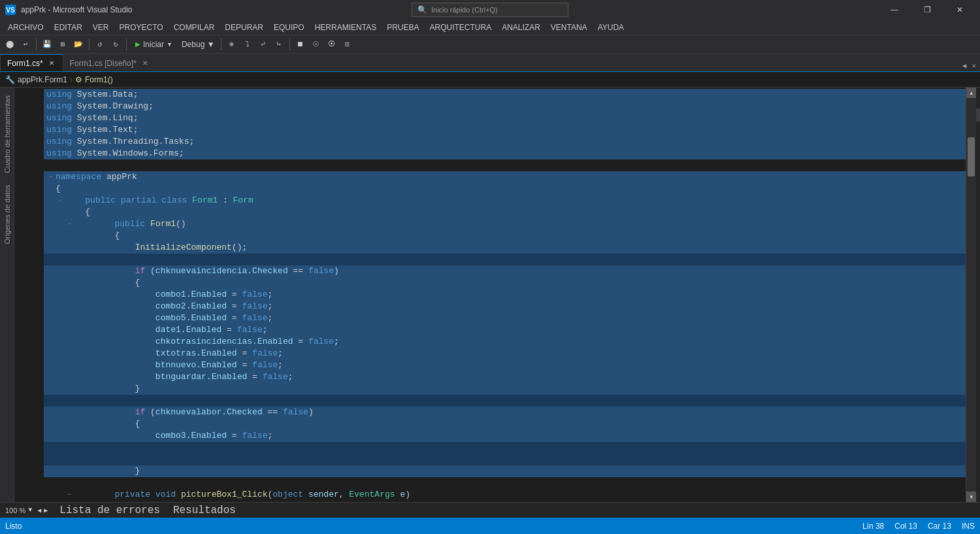 The width and height of the screenshot is (980, 534). I want to click on toolbar-save: 💾, so click(47, 44).